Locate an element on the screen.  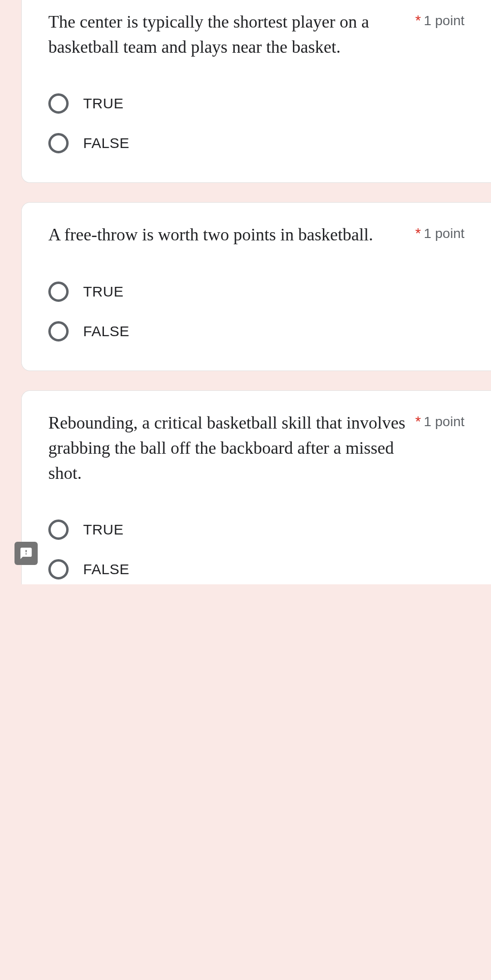
question-text: Rebounding, a critical basketball skill … is located at coordinates (227, 448).